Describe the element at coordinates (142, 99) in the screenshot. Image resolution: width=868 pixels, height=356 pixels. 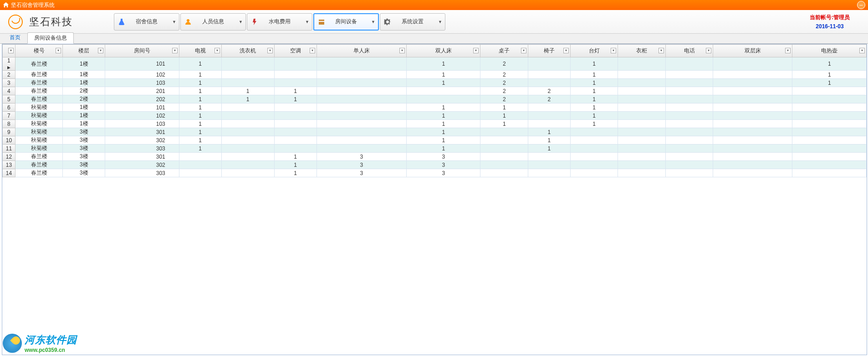
I see `cell-room: 202` at that location.